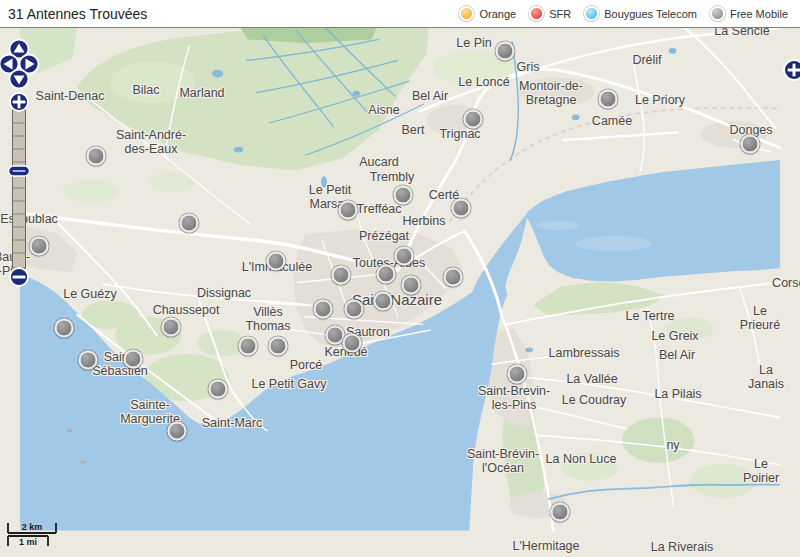 This screenshot has width=800, height=557. I want to click on pan-control, so click(20, 64).